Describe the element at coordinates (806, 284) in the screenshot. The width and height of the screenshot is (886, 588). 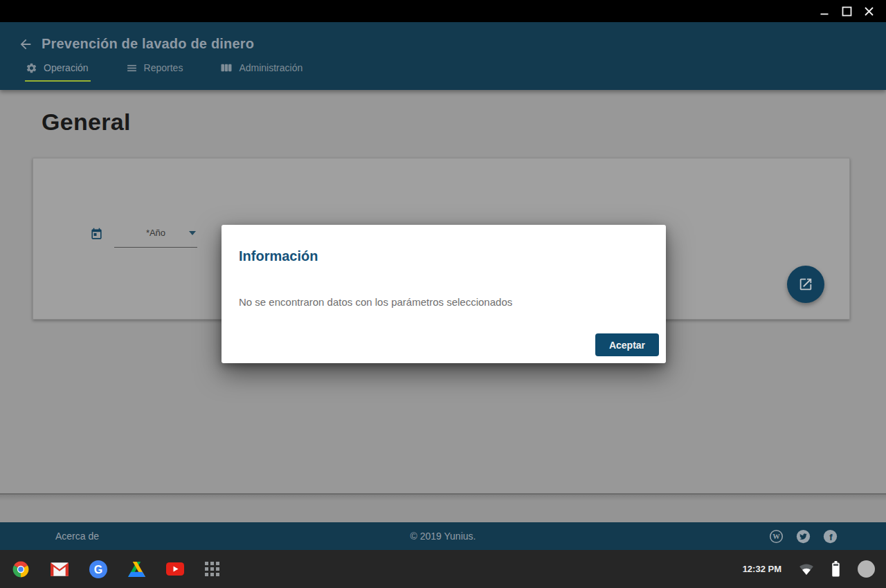
I see `export-fab-button` at that location.